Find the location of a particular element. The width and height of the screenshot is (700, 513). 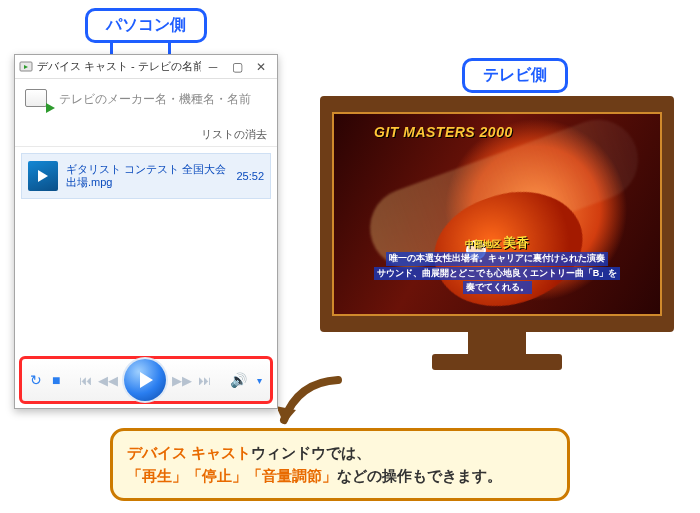

repeat-button: ↻ is located at coordinates (36, 380).